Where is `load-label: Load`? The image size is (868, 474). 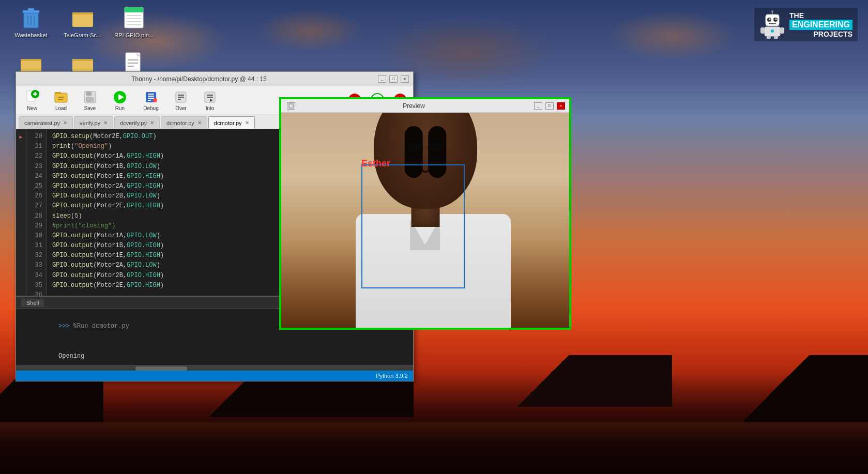
load-label: Load is located at coordinates (61, 109).